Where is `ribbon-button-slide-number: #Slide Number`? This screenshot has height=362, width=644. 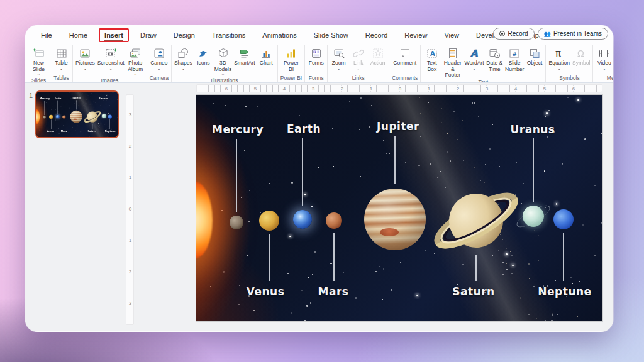
ribbon-button-slide-number: #Slide Number is located at coordinates (514, 59).